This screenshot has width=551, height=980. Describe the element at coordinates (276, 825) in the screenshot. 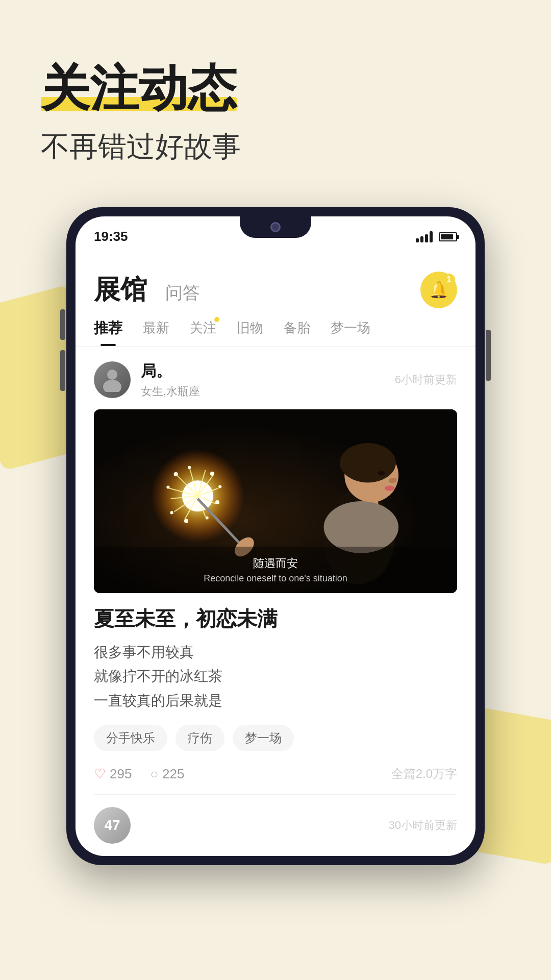

I see `second-post-preview: 47 30小时前更新` at that location.